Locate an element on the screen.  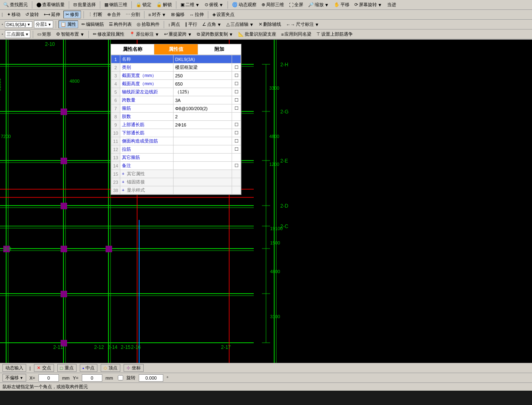
prop-row-value-8: 2Φ16 is located at coordinates (203, 125).